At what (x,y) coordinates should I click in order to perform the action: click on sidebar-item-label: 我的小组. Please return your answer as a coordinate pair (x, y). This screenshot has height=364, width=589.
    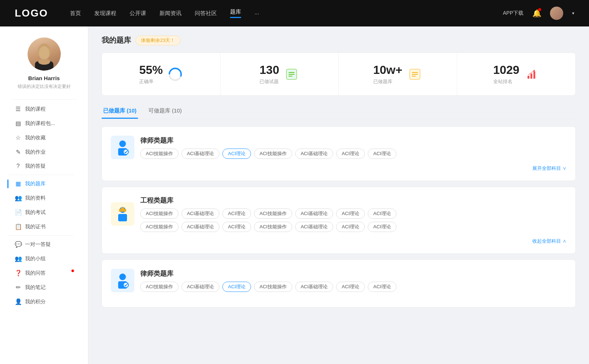
    Looking at the image, I should click on (35, 259).